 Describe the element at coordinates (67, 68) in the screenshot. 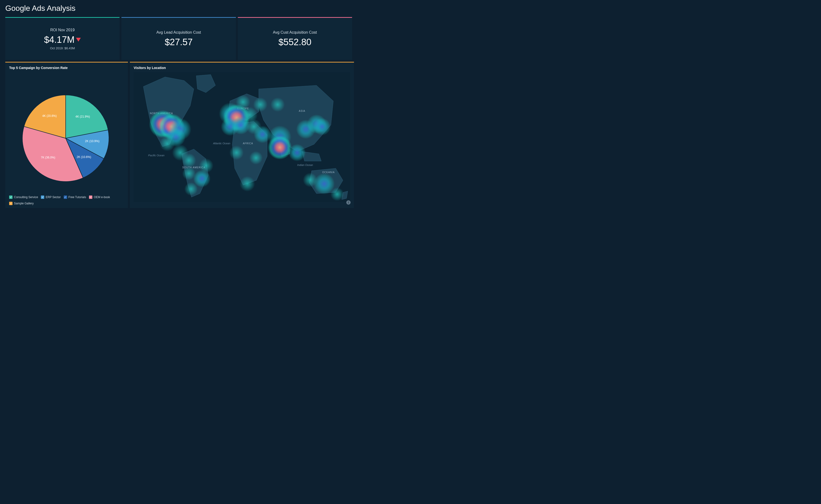

I see `pie-panel-title: Top 5 Campaign by Conversion Rate` at that location.